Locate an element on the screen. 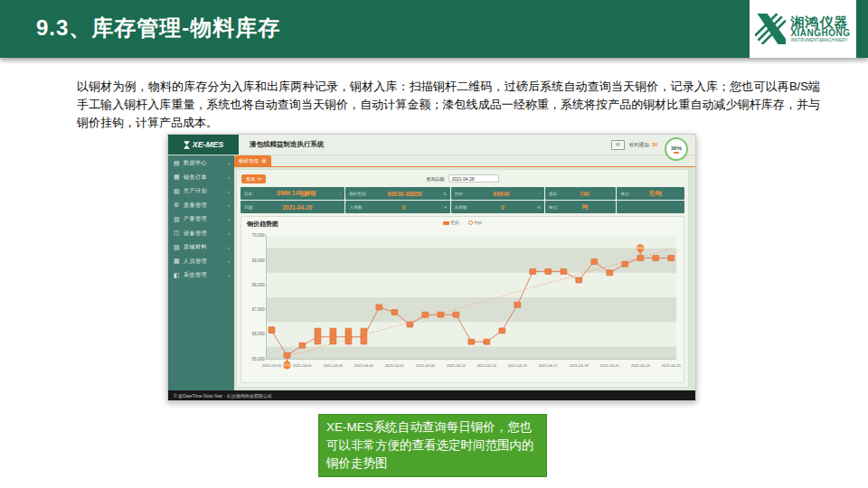 Image resolution: width=868 pixels, height=488 pixels. mail-icon: ✉ is located at coordinates (618, 145).